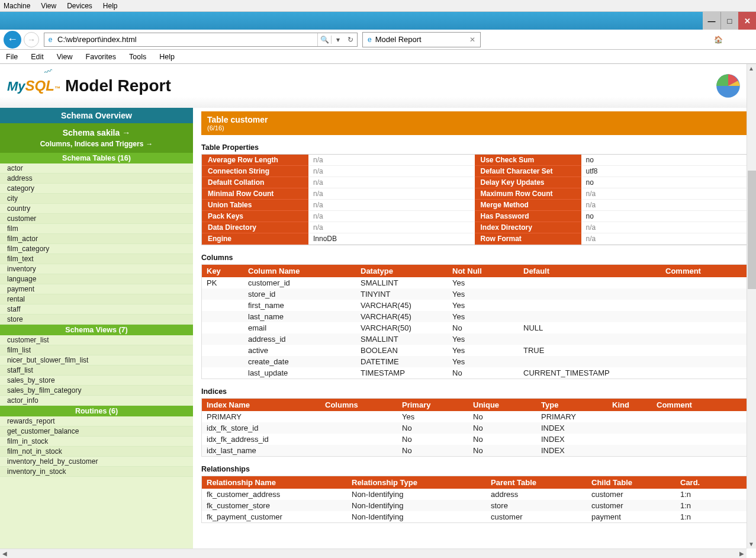  Describe the element at coordinates (700, 405) in the screenshot. I see `col-header: Comment` at that location.